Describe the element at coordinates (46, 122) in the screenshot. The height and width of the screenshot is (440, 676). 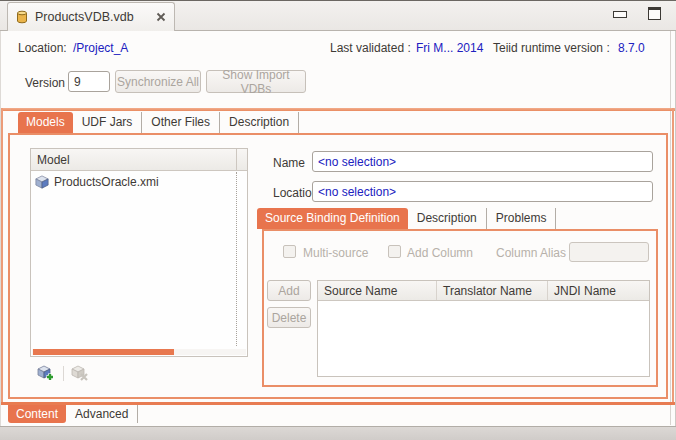
I see `tab-models: Models` at that location.